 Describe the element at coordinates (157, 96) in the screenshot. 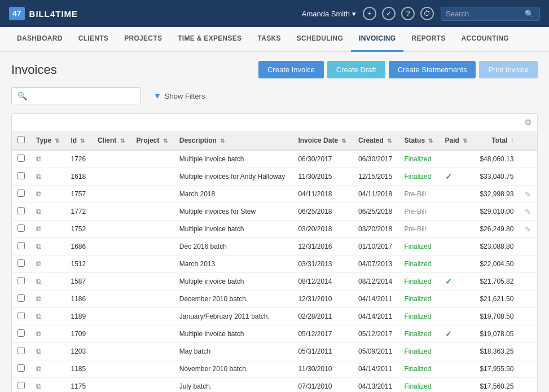

I see `filter-icon: ▼` at that location.